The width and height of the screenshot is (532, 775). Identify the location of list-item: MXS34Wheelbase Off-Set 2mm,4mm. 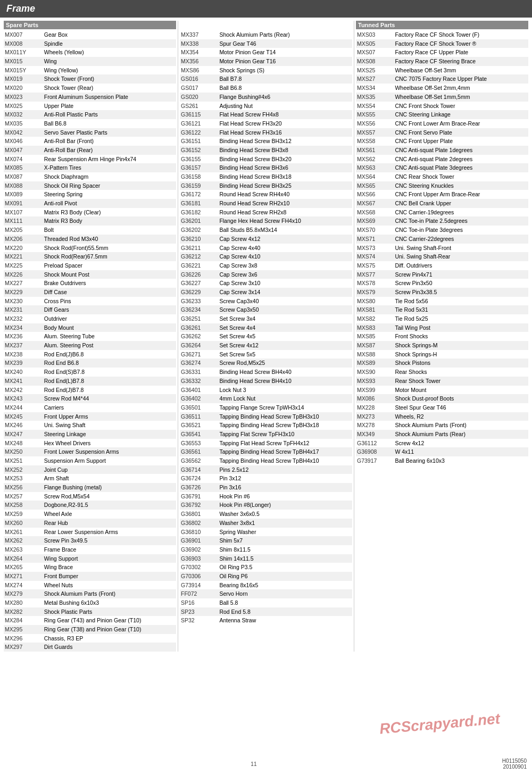
(442, 88).